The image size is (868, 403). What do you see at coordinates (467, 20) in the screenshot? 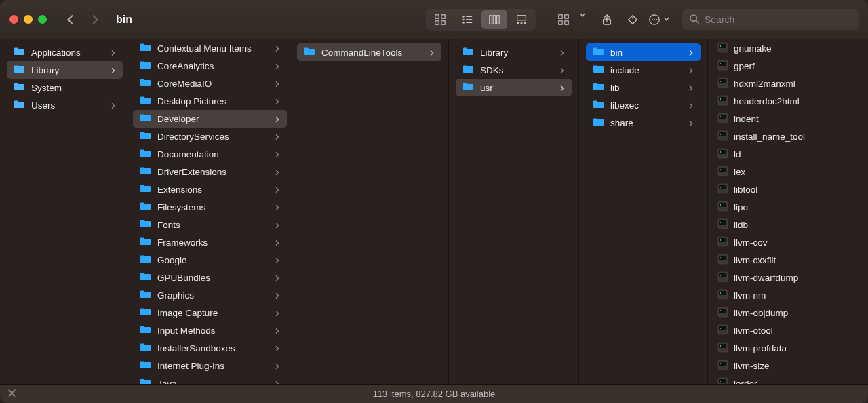
I see `list-view-button` at bounding box center [467, 20].